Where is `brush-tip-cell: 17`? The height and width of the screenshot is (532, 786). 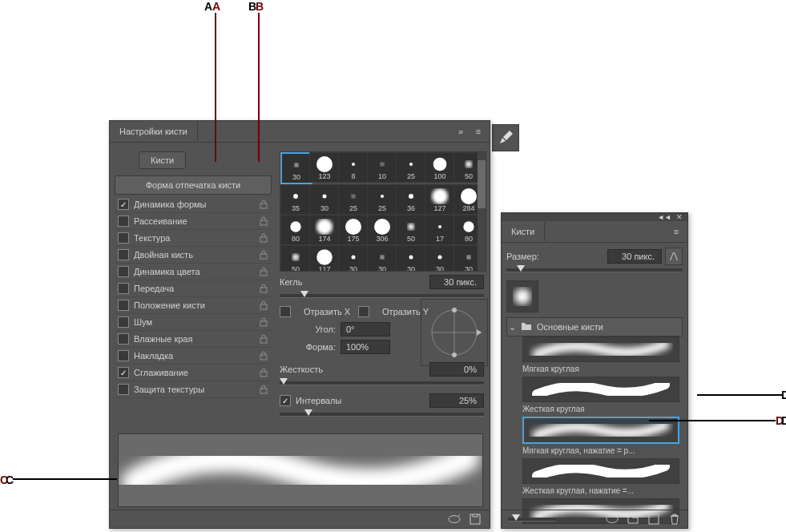 brush-tip-cell: 17 is located at coordinates (440, 230).